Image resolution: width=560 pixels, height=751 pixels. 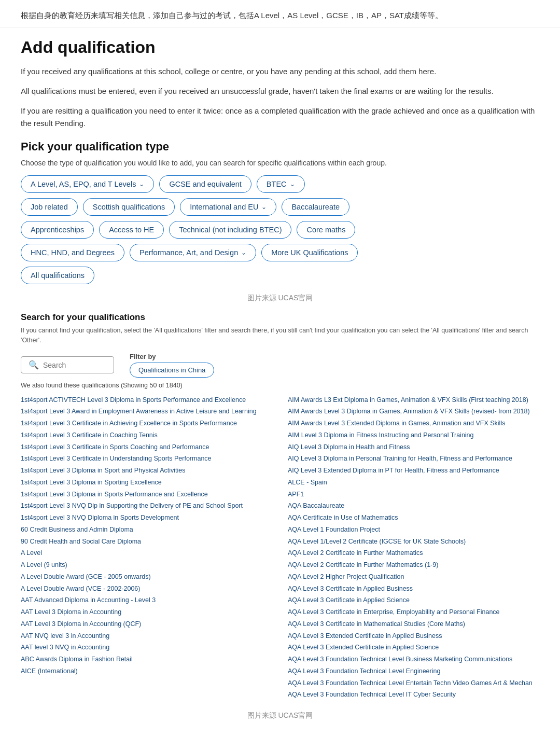 What do you see at coordinates (414, 447) in the screenshot?
I see `list-item: AIQ Level 3 Diploma in Health and Fitnes…` at bounding box center [414, 447].